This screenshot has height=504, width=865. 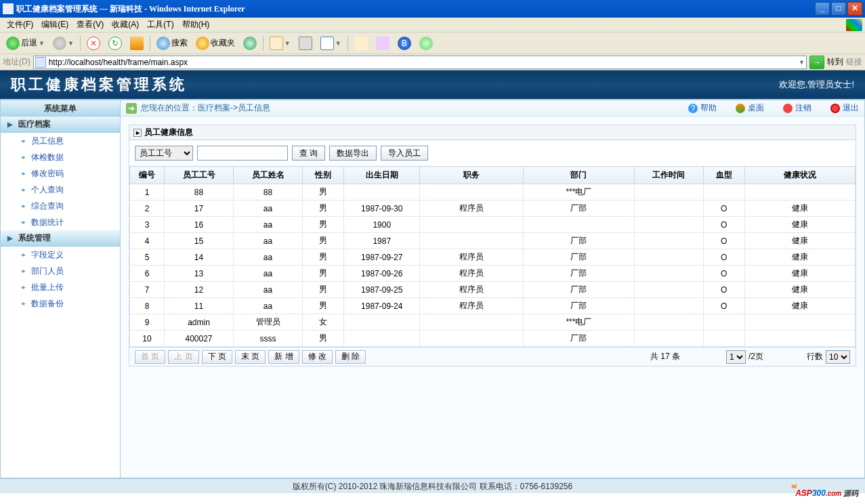 I want to click on menu-edit: 编辑(E), so click(x=55, y=24).